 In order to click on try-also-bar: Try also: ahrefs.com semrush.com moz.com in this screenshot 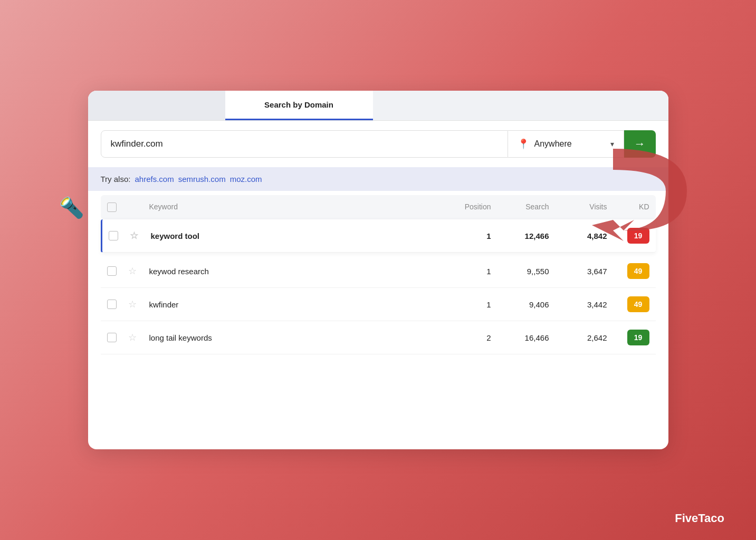, I will do `click(378, 179)`.